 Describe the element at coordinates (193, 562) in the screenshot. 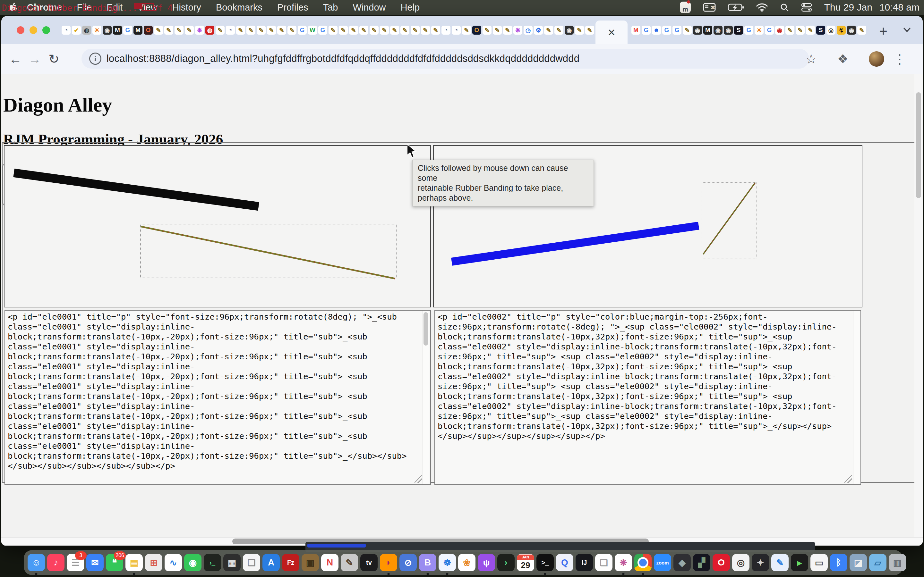

I see `dock-icon-facetime: ◉` at that location.